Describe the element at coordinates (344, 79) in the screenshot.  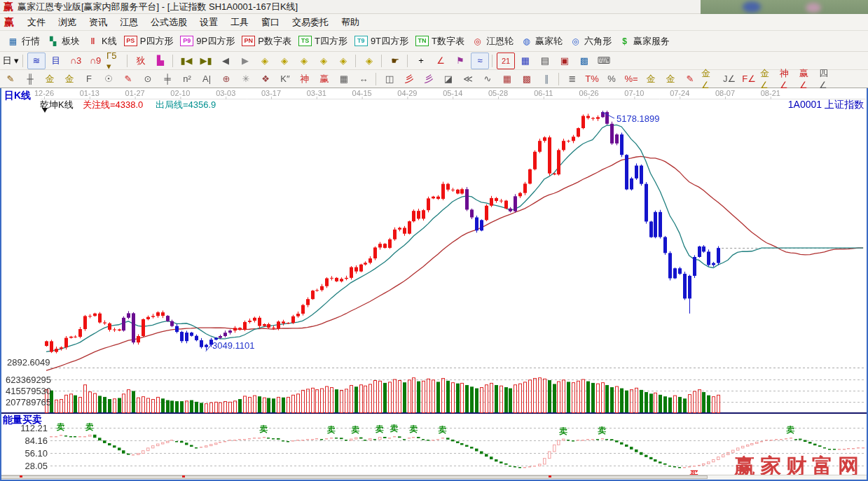
I see `draw-grid-numbers-icon: ▦` at that location.